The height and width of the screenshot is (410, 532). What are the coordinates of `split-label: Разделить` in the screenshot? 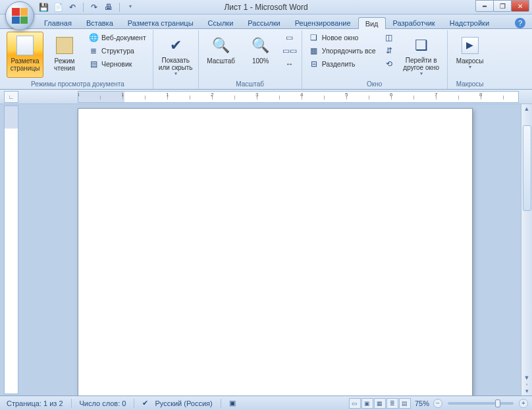 It's located at (338, 64).